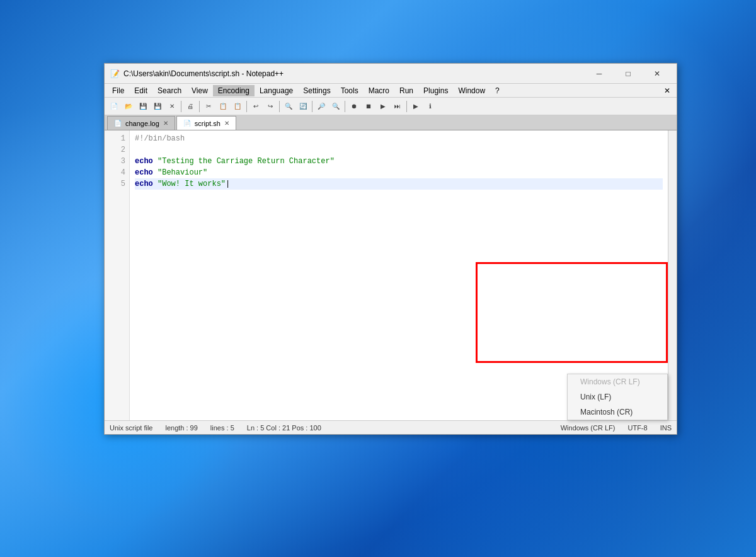  What do you see at coordinates (667, 91) in the screenshot?
I see `menu-close-button: ✕` at bounding box center [667, 91].